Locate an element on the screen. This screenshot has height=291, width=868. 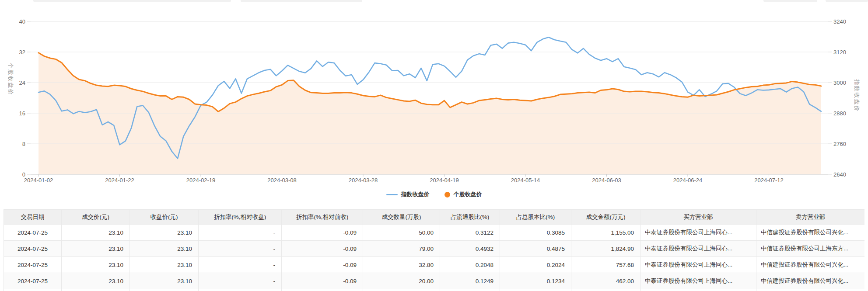
column-header: 折扣率(%,相对收盘) is located at coordinates (240, 217).